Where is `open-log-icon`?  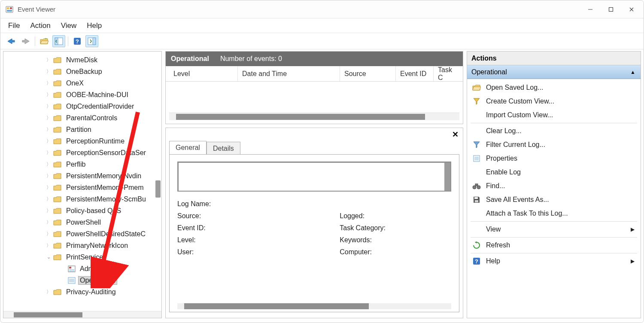 open-log-icon is located at coordinates (44, 41).